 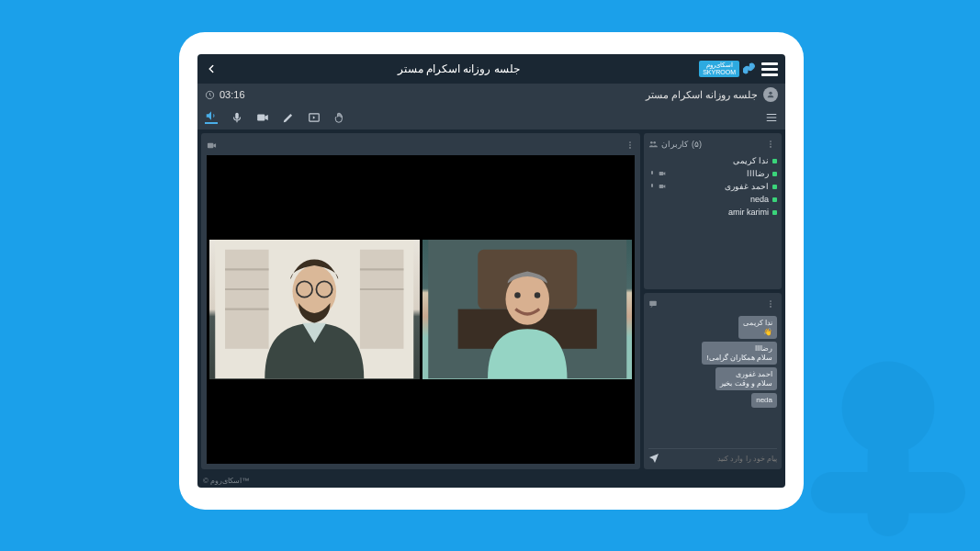 What do you see at coordinates (340, 118) in the screenshot?
I see `raise-hand-button` at bounding box center [340, 118].